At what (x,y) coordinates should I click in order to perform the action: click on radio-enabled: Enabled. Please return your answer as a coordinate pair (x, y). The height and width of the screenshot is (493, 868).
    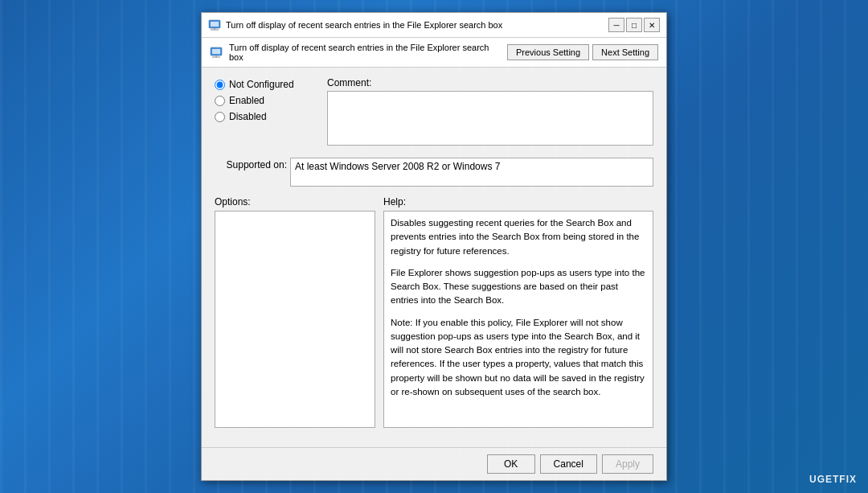
    Looking at the image, I should click on (267, 101).